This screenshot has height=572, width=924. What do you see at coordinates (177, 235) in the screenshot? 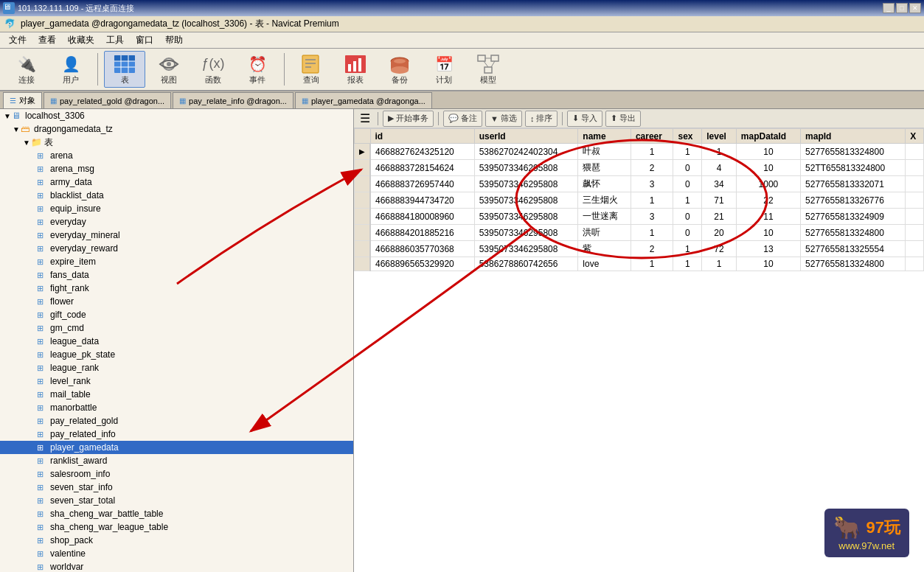
I see `sidebar-item-everyday_mineral: ⊞ everyday_mineral` at bounding box center [177, 235].